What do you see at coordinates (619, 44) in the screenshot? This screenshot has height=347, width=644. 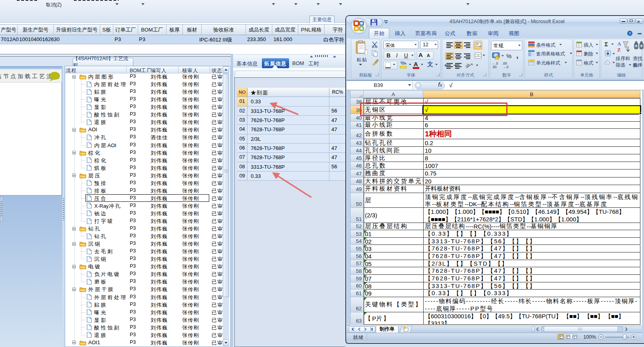 I see `svg-text: A` at bounding box center [619, 44].